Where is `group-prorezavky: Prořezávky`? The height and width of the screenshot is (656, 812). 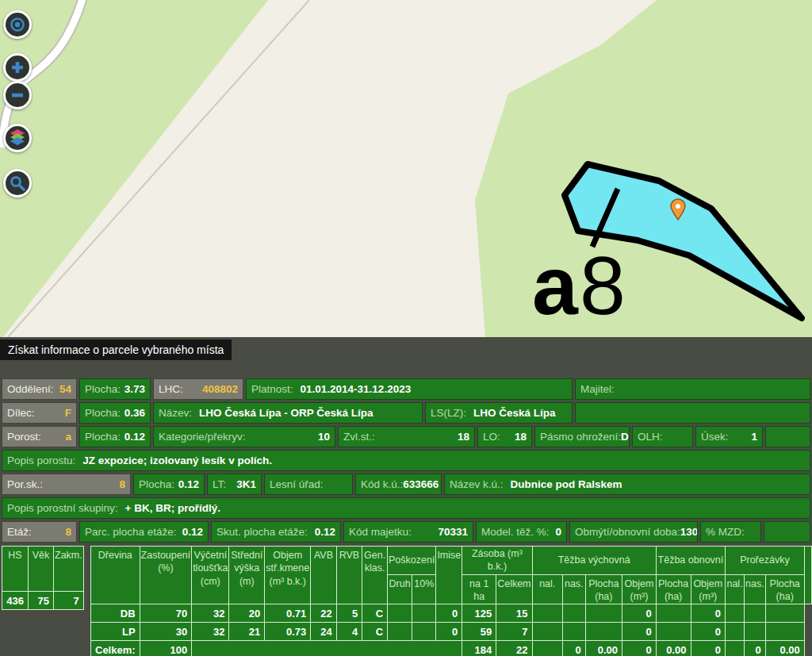 group-prorezavky: Prořezávky is located at coordinates (765, 561).